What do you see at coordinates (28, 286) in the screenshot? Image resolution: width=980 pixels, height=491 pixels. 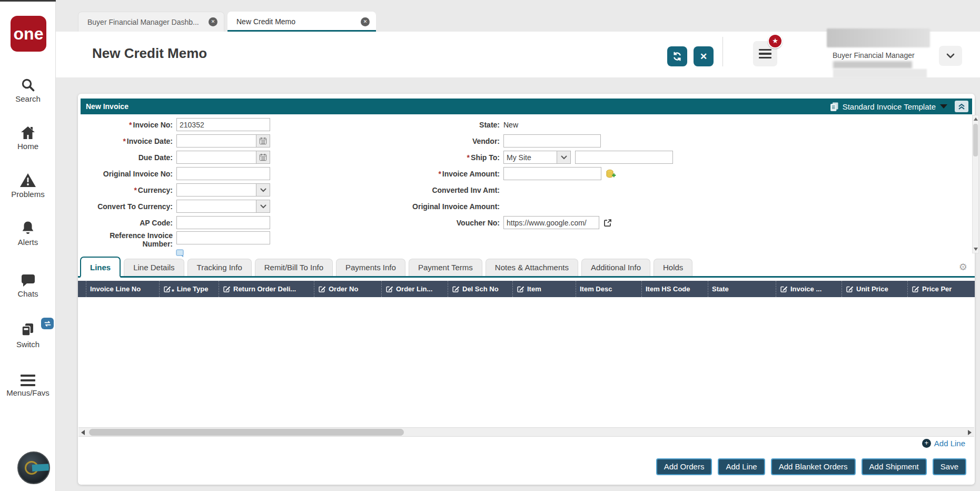 I see `sidebar-item-chats: Chats` at bounding box center [28, 286].